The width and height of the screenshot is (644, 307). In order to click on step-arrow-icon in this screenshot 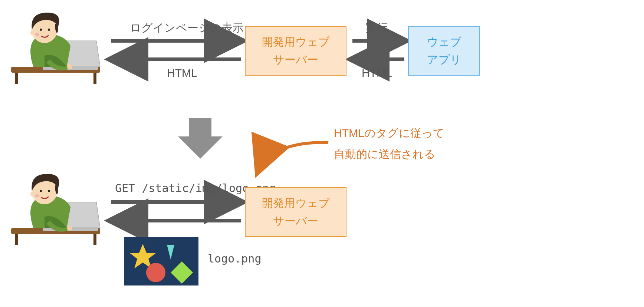, I will do `click(200, 138)`.